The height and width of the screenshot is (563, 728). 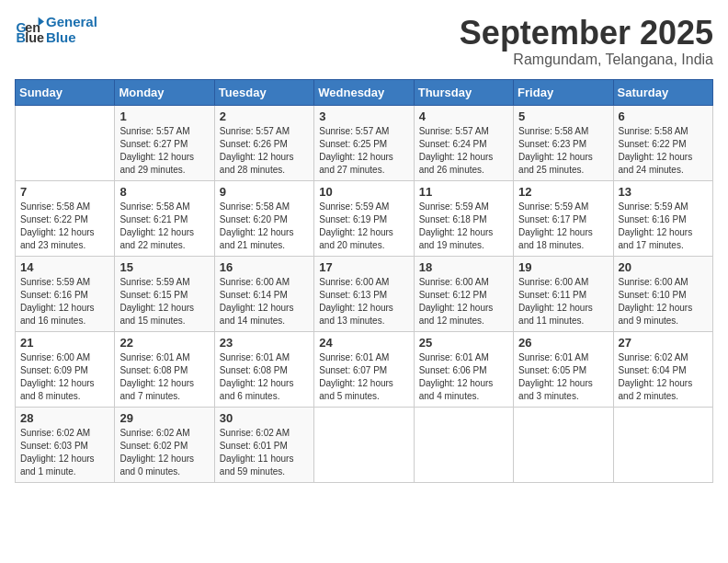 What do you see at coordinates (35, 37) in the screenshot?
I see `svg-text: lue` at bounding box center [35, 37].